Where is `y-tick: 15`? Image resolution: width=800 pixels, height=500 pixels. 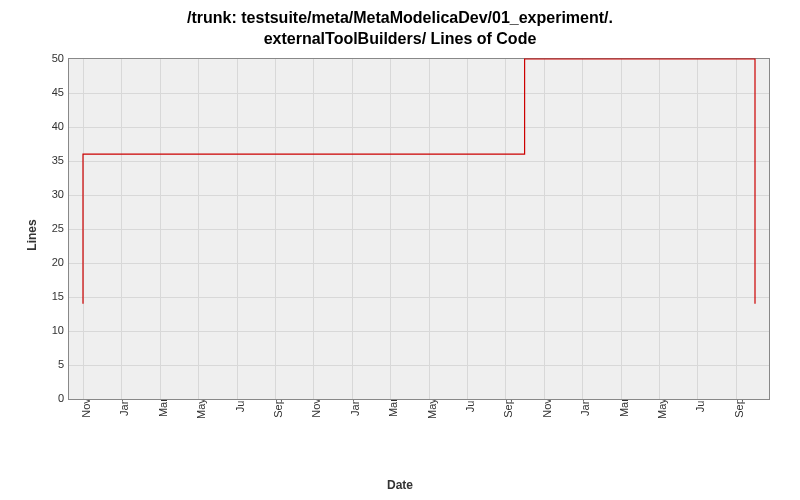 y-tick: 15 is located at coordinates (49, 296).